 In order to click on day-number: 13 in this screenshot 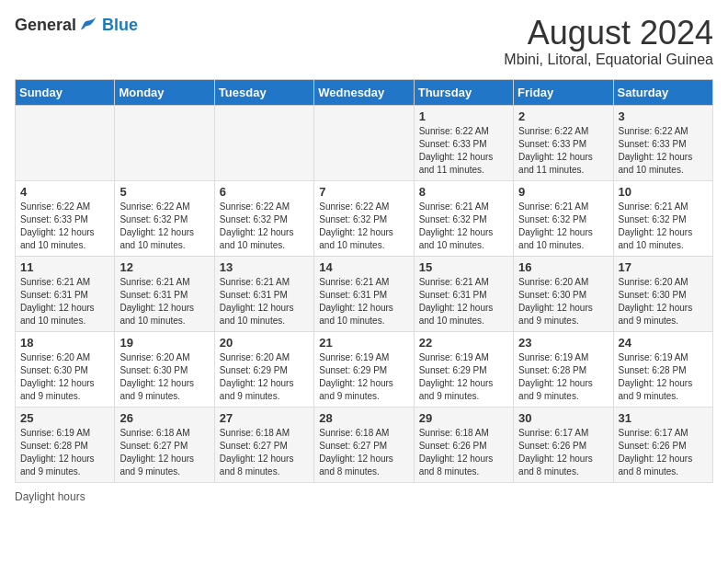, I will do `click(265, 267)`.